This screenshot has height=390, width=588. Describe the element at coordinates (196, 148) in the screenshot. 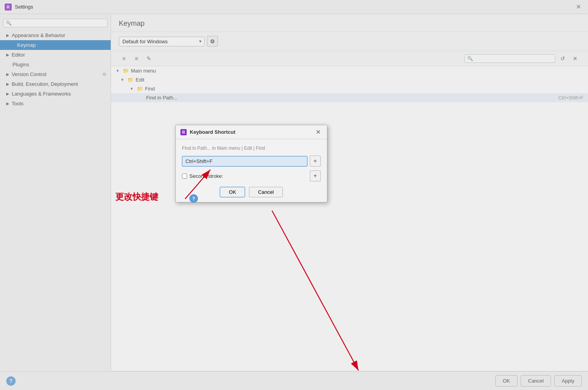

I see `dialog-action-name: Find in Path...` at that location.